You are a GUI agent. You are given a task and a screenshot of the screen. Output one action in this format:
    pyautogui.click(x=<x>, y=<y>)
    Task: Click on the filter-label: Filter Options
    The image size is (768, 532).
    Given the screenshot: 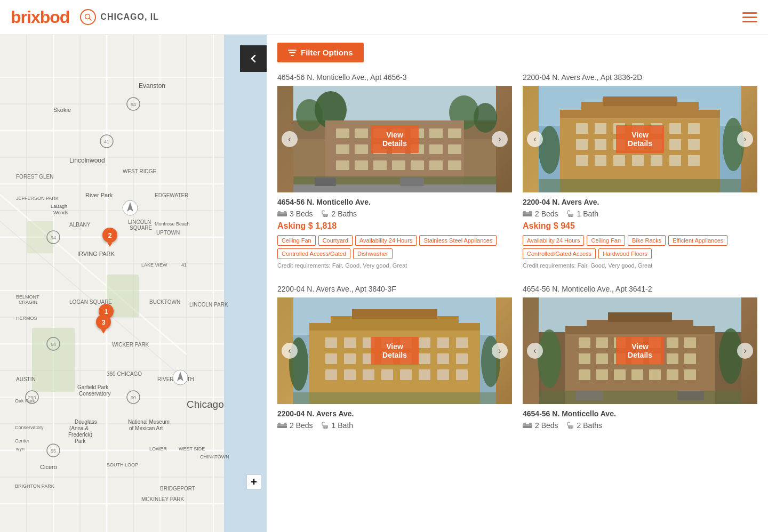 What is the action you would take?
    pyautogui.click(x=327, y=52)
    